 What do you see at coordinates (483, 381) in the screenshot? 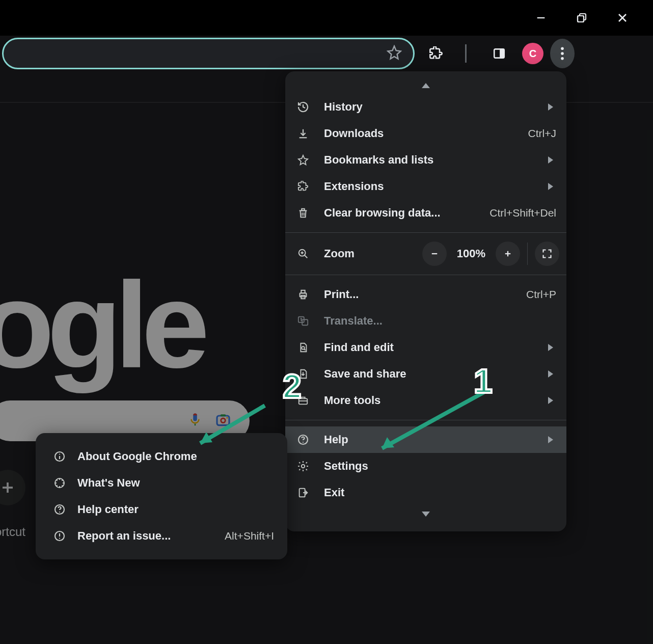
I see `annotation-number-1: 1` at bounding box center [483, 381].